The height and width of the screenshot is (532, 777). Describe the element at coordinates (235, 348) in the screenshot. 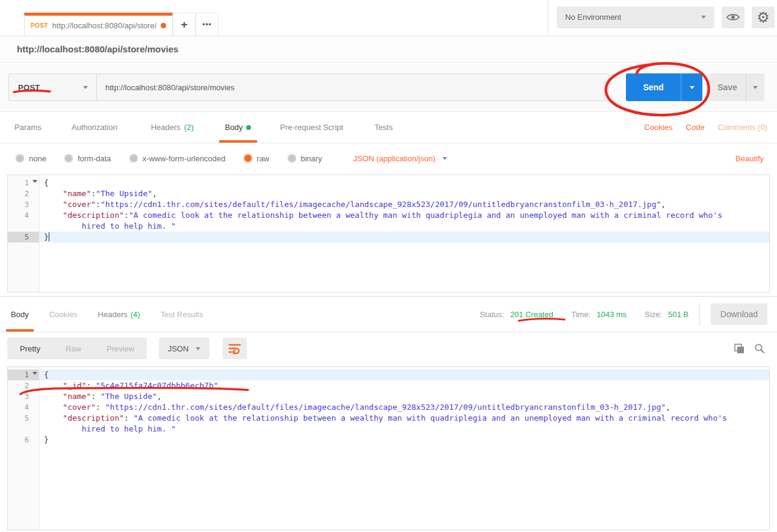

I see `wrap-text-button` at that location.